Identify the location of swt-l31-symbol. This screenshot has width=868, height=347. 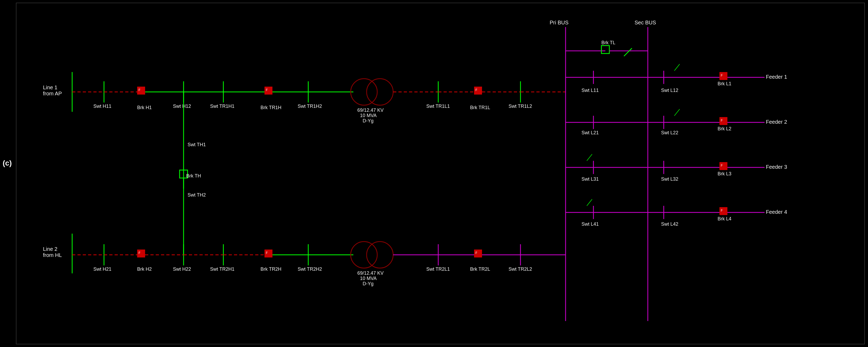
(589, 158).